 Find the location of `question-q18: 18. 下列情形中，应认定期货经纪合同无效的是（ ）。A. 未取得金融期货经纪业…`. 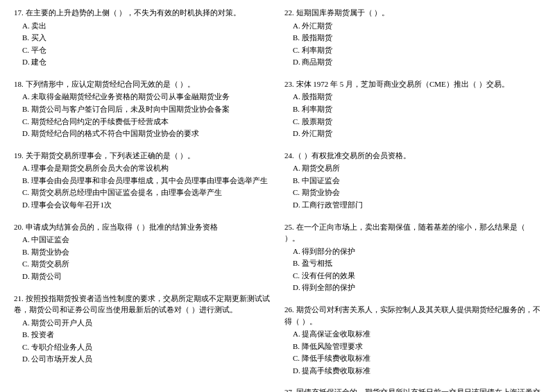

question-q18: 18. 下列情形中，应认定期货经纪合同无效的是（ ）。A. 未取得金融期货经纪业… is located at coordinates (142, 110).